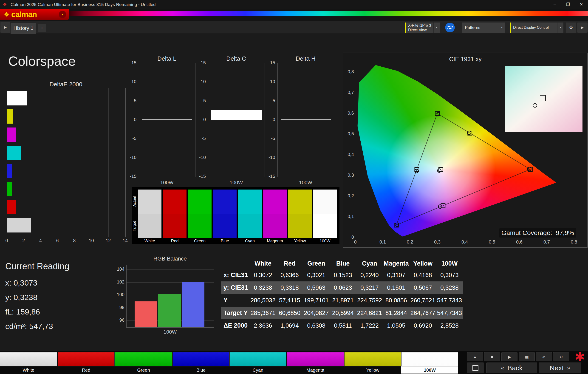  I want to click on reading-fl: fL: 159,86, so click(23, 312).